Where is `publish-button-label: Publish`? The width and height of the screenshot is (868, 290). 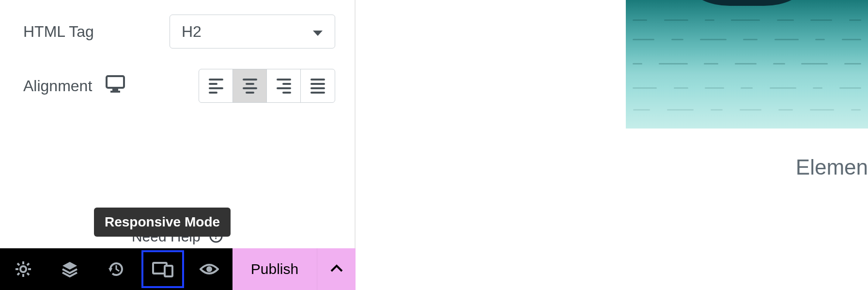 publish-button-label: Publish is located at coordinates (275, 269).